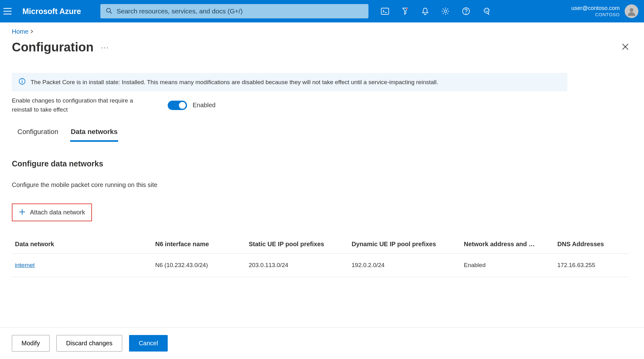  I want to click on hamburger-icon, so click(7, 11).